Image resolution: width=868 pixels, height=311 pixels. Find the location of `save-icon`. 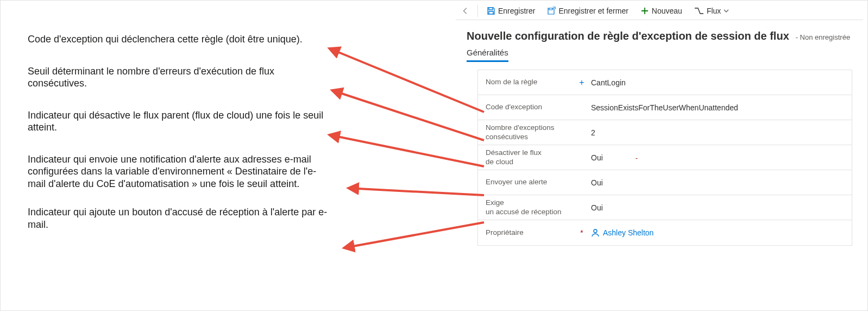

save-icon is located at coordinates (491, 11).